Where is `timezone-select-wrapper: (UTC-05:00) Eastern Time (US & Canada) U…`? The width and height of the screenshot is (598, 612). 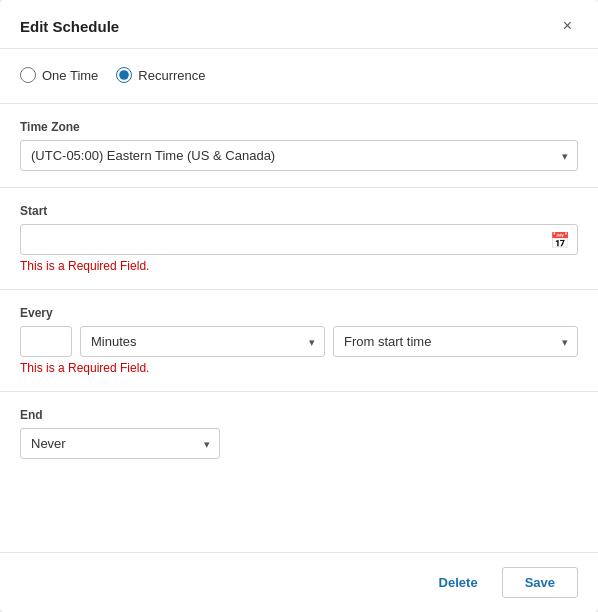 timezone-select-wrapper: (UTC-05:00) Eastern Time (US & Canada) U… is located at coordinates (299, 156).